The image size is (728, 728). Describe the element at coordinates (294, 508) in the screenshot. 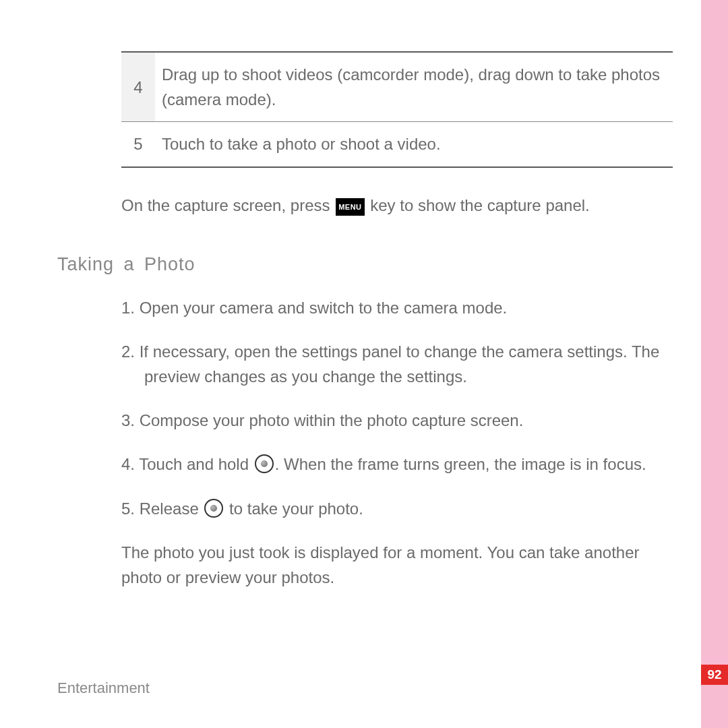

I see `step5-after: to take your photo.` at that location.